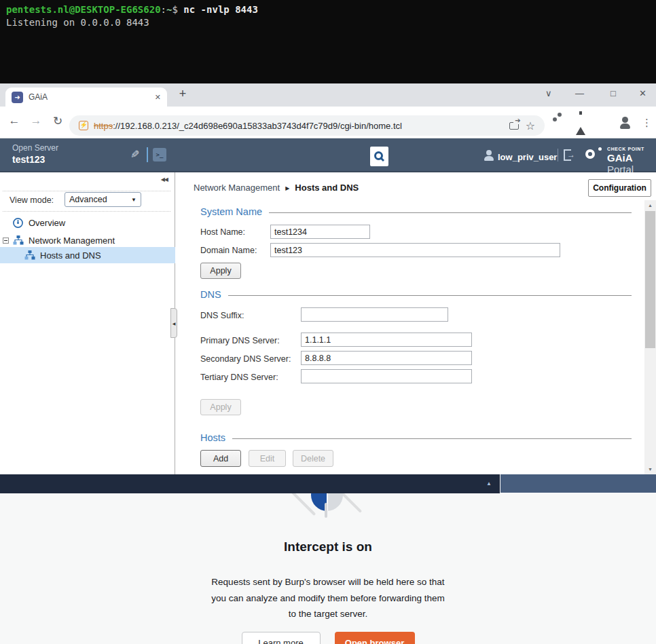  I want to click on hosts-edit-button: Edit, so click(268, 459).